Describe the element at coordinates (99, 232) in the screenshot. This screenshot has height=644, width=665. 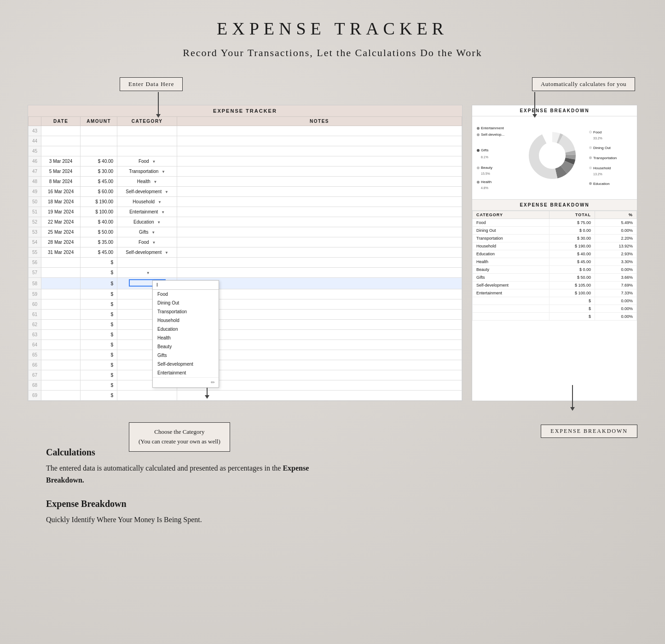
I see `cell-amount: $ 50.00` at that location.